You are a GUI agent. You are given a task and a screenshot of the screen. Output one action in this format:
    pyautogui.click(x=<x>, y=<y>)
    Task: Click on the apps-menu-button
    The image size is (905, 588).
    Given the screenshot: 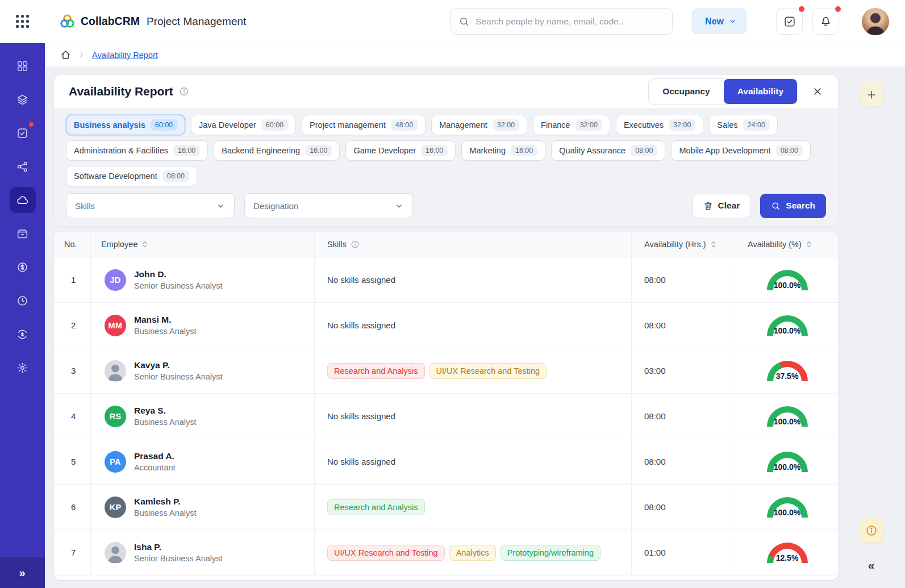 What is the action you would take?
    pyautogui.click(x=23, y=22)
    